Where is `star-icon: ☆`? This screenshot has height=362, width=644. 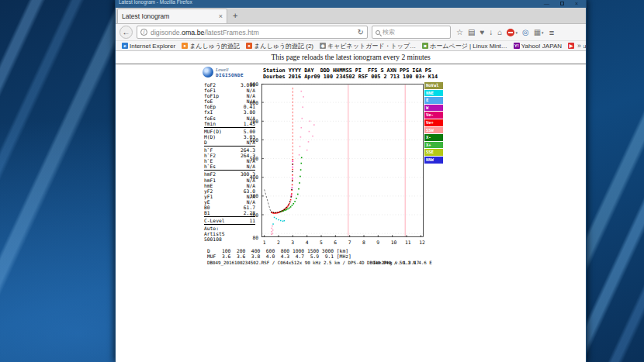
star-icon: ☆ is located at coordinates (459, 33).